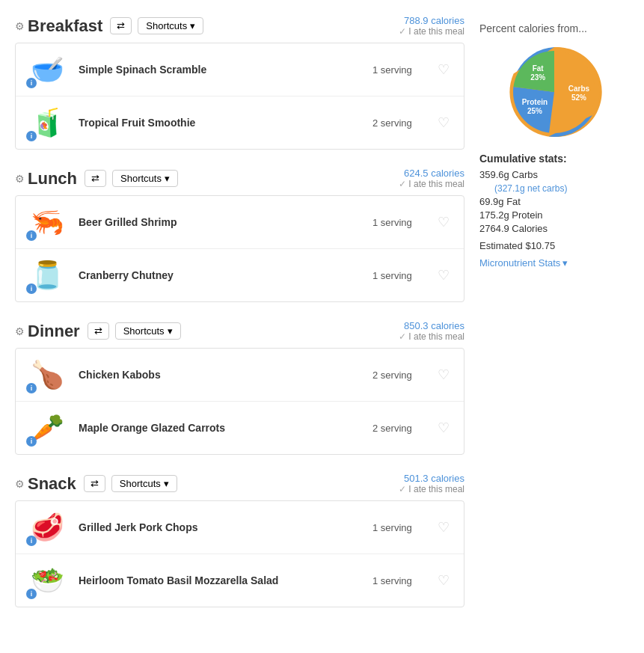 This screenshot has width=644, height=653. Describe the element at coordinates (239, 483) in the screenshot. I see `meal-header-snack: ⚙ Snack ⇄ Shortcuts ▾ 501.3 calories ✓ I…` at that location.